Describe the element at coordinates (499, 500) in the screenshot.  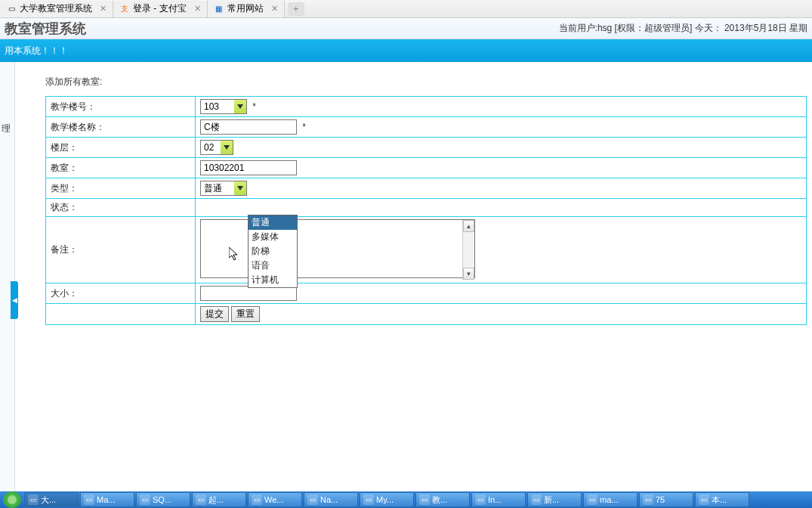
I see `taskbar-button: ▭In...` at that location.